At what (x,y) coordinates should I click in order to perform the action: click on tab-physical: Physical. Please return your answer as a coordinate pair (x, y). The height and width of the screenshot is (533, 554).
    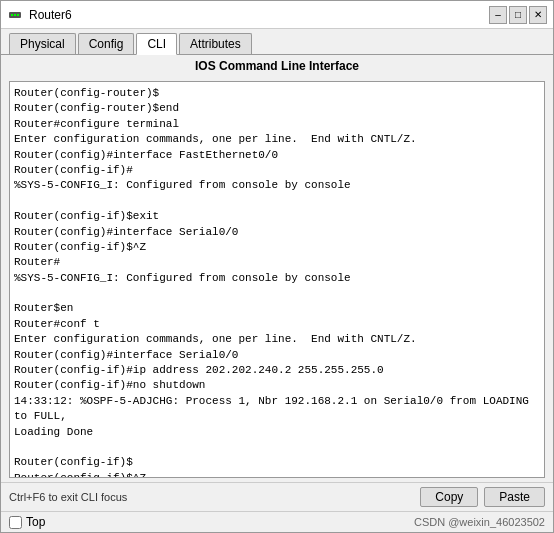
    Looking at the image, I should click on (42, 44).